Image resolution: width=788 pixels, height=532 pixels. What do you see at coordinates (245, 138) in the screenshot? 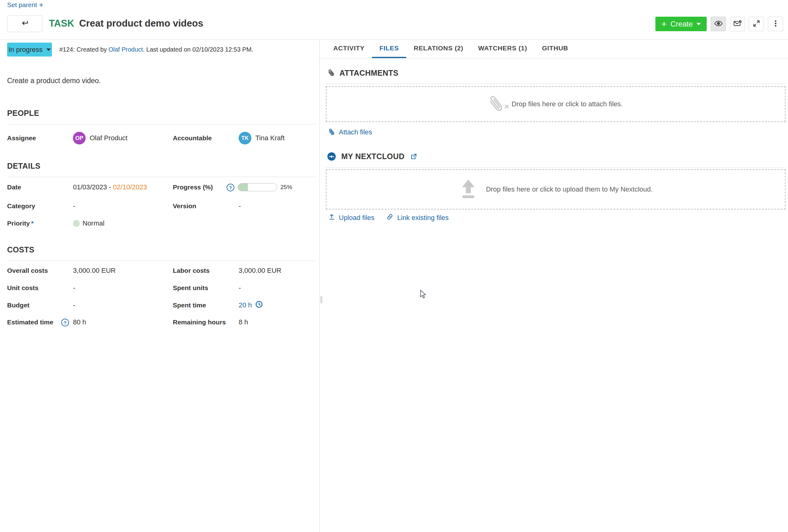
I see `avatar: TK` at bounding box center [245, 138].